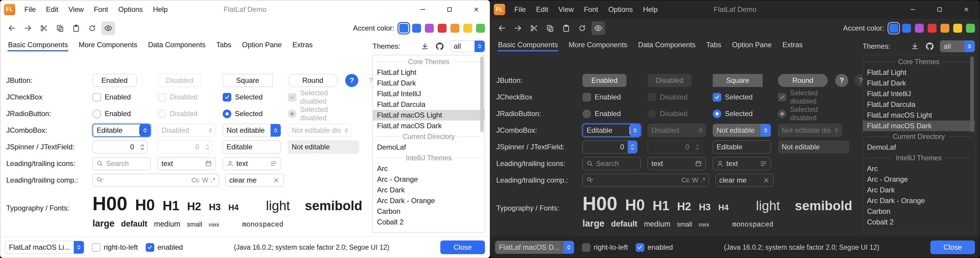 This screenshot has height=258, width=980. I want to click on themes-filter-combobox: all, so click(467, 46).